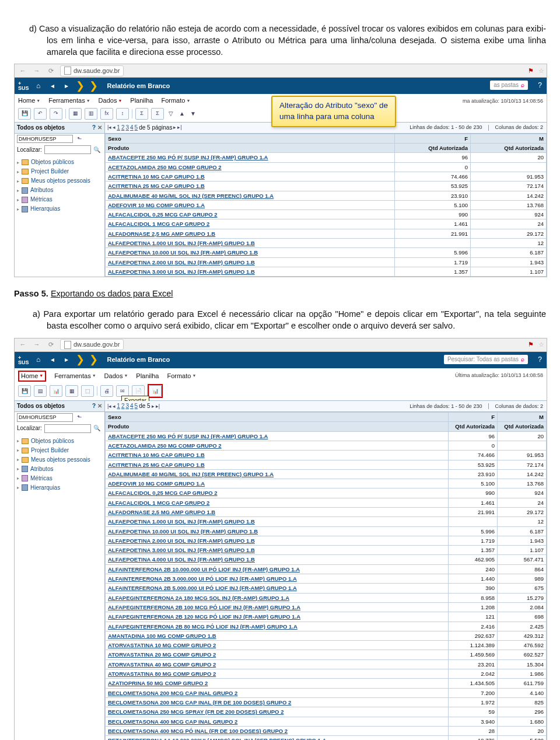 The image size is (560, 740). What do you see at coordinates (123, 391) in the screenshot?
I see `tb-mail-icon: ✉` at bounding box center [123, 391].